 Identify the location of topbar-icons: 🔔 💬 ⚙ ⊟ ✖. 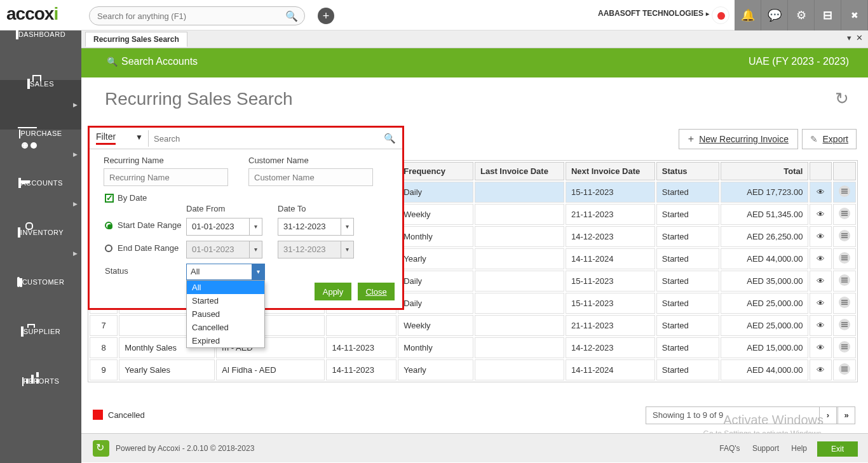
(801, 15).